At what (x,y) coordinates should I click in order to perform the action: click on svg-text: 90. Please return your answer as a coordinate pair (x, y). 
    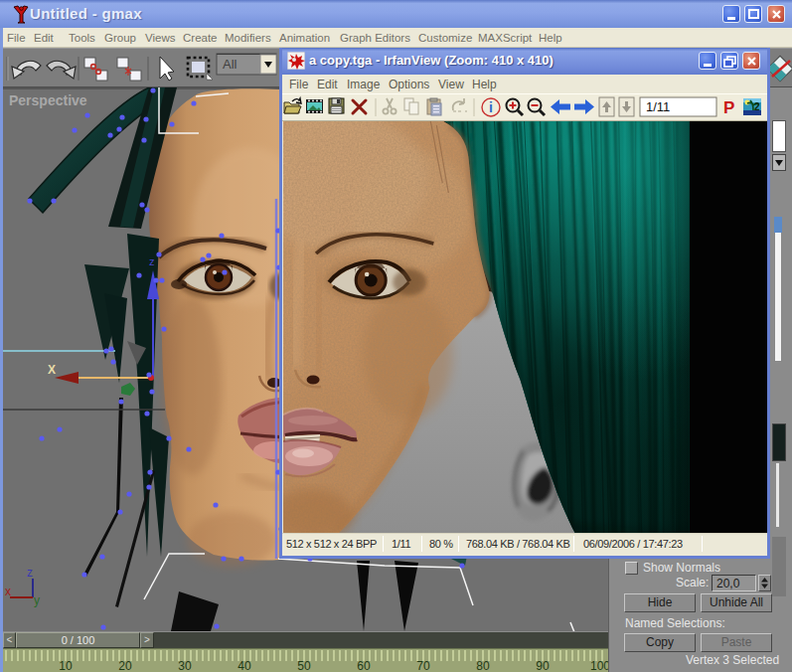
    Looking at the image, I should click on (543, 666).